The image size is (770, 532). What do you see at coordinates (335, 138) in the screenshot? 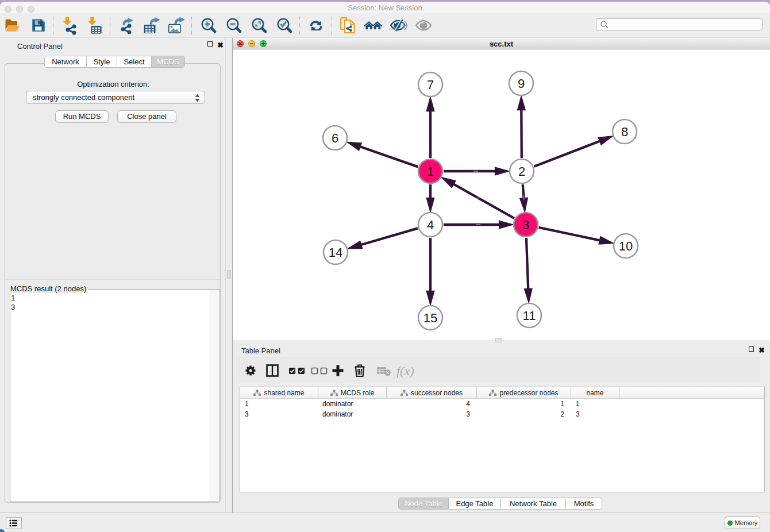
I see `svg-text: 6` at bounding box center [335, 138].